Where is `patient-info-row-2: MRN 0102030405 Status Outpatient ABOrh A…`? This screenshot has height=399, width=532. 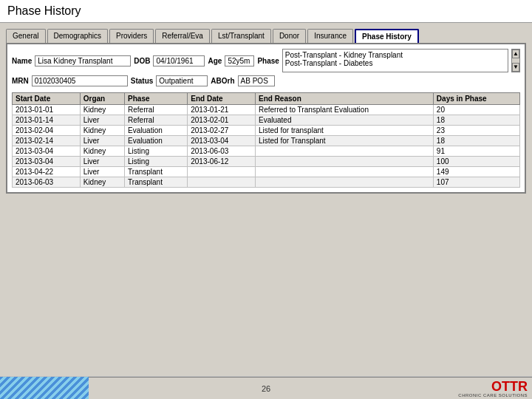 patient-info-row-2: MRN 0102030405 Status Outpatient ABOrh A… is located at coordinates (266, 81).